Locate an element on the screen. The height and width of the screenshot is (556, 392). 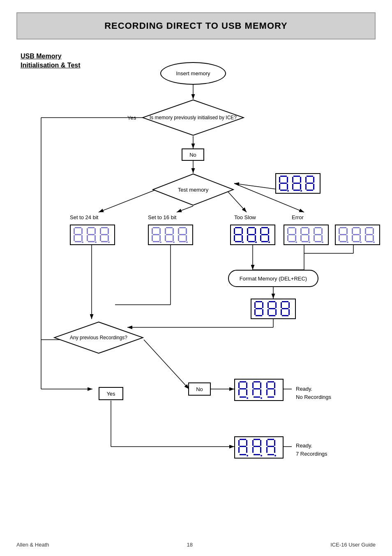
header-box: RECORDING DIRECT TO USB MEMORY is located at coordinates (196, 26).